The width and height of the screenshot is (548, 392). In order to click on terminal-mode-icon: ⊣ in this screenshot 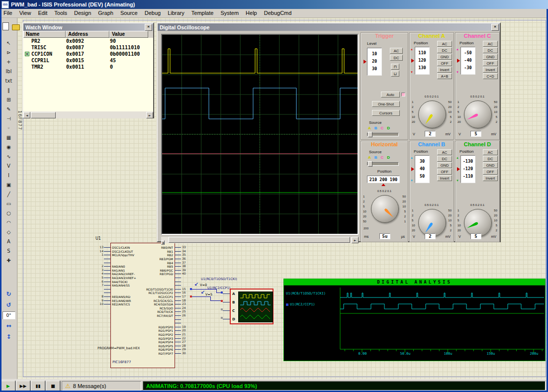, I will do `click(9, 118)`.